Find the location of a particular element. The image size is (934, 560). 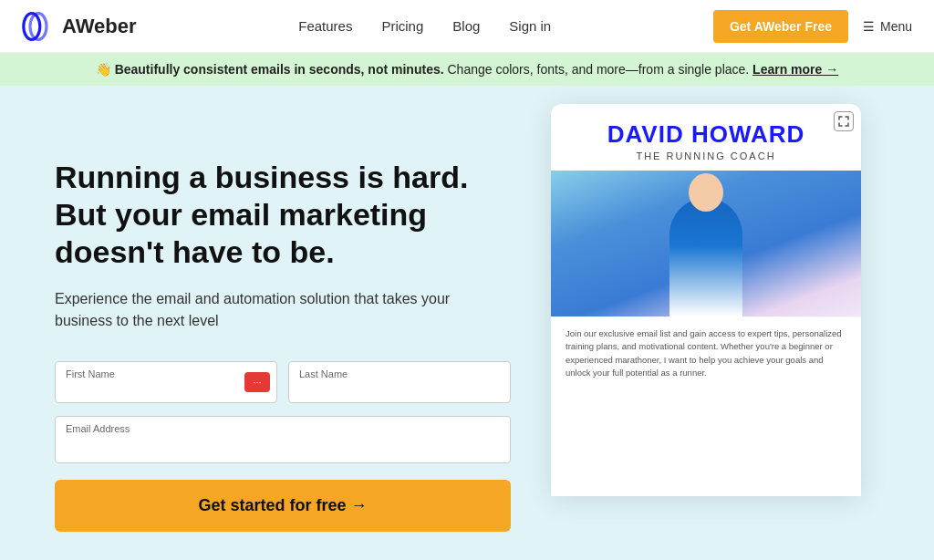

announcement-emoji: 👋 is located at coordinates (104, 69).